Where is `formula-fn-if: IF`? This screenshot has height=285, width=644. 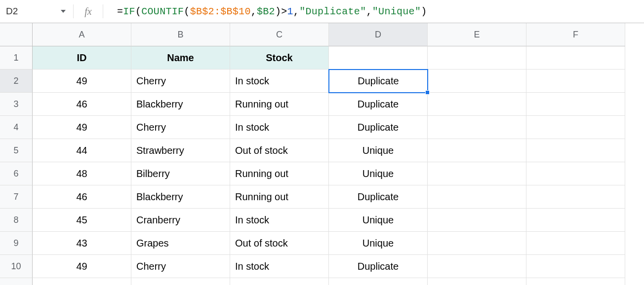
formula-fn-if: IF is located at coordinates (129, 12).